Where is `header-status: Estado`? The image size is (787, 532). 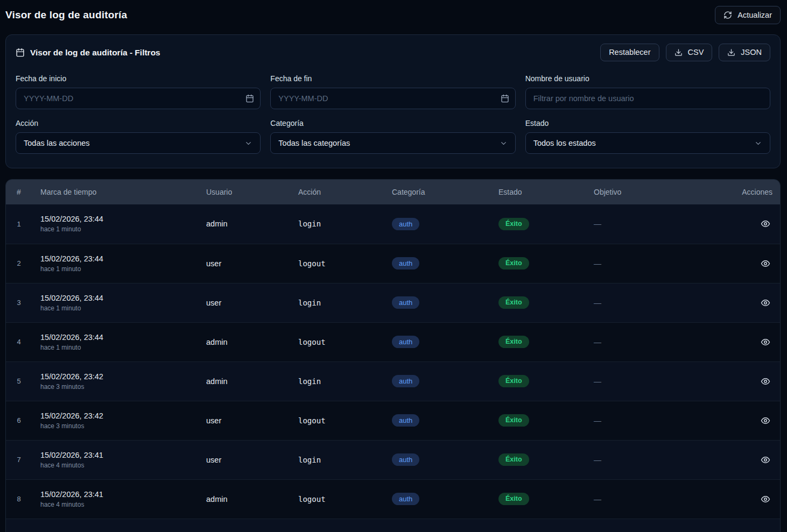
header-status: Estado is located at coordinates (537, 192).